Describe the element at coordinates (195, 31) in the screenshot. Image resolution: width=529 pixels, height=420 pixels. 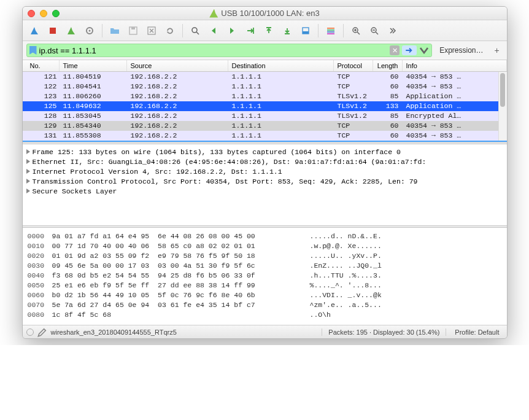
I see `search-icon` at that location.